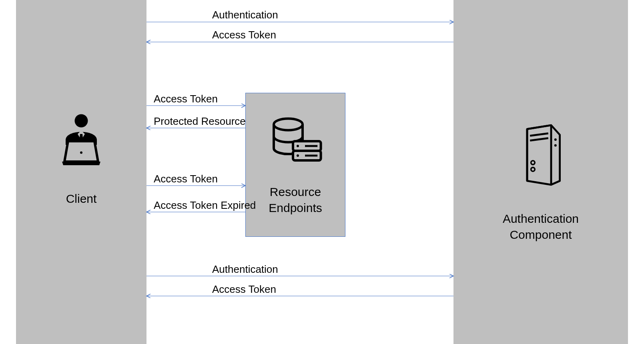  What do you see at coordinates (245, 270) in the screenshot?
I see `arrow-label-authentication-2: Authentication` at bounding box center [245, 270].